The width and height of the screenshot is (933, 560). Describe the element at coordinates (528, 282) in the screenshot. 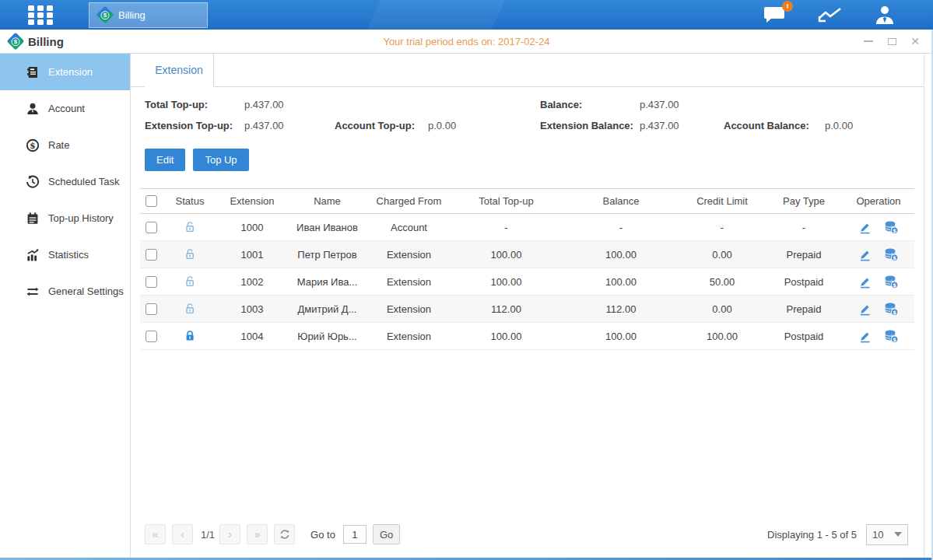

I see `table-row: 1002 Мария Ива... Extension 100.00 100.0…` at that location.